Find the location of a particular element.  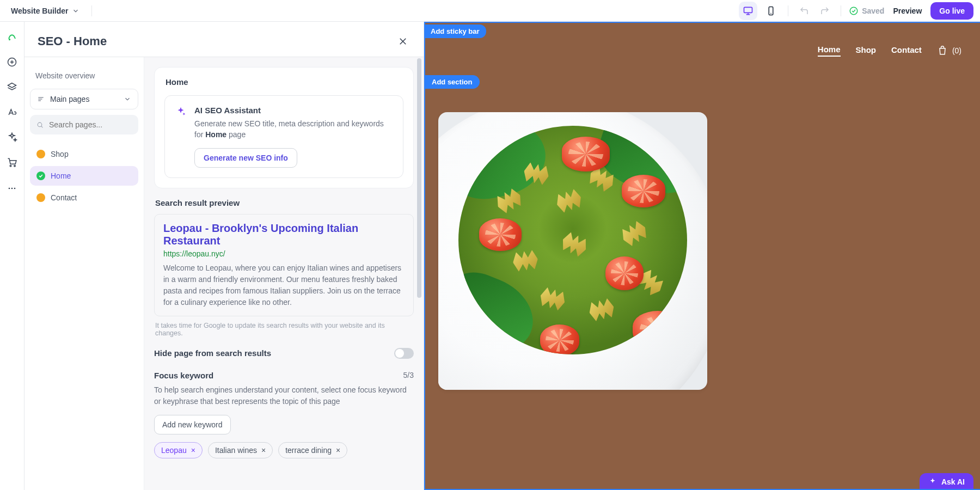

redo-icon is located at coordinates (825, 11).